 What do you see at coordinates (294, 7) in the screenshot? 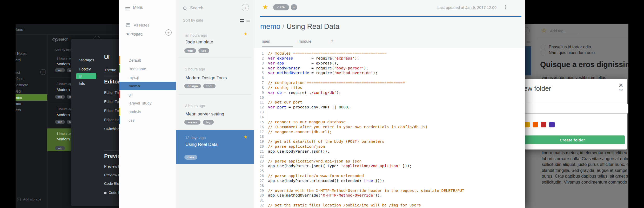
I see `add-tag-button: +` at bounding box center [294, 7].